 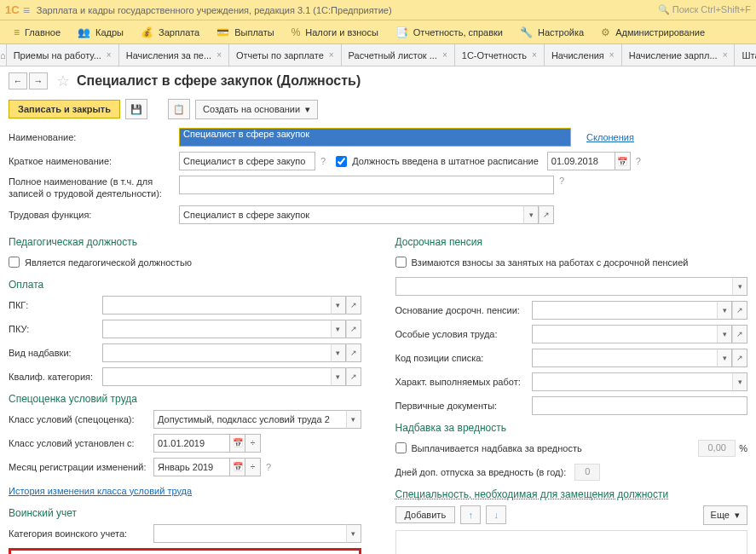 What do you see at coordinates (94, 188) in the screenshot?
I see `full-name-label: Полное наименование (в т.ч. для записей …` at bounding box center [94, 188].